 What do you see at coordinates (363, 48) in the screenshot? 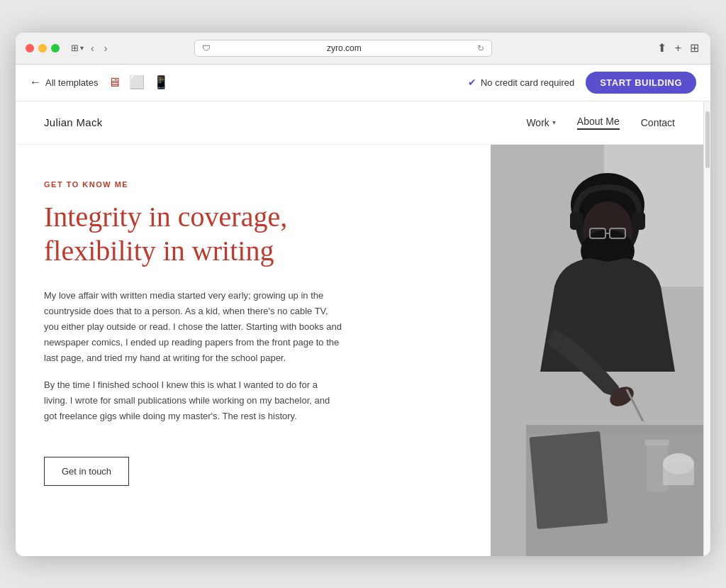
I see `browser-chrome: ⊞▾ ‹ › 🛡 zyro.com ↻ ⬆ + ⊞` at bounding box center [363, 48].